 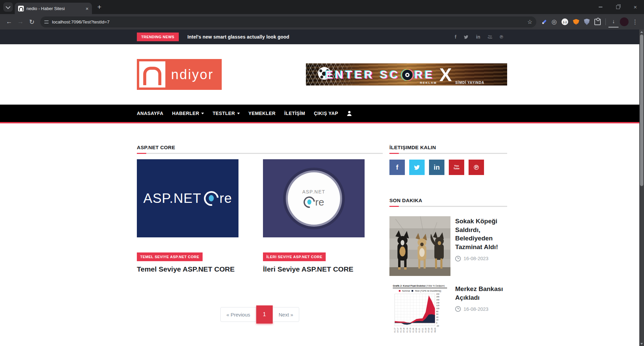 I want to click on aspnet-core-circle-logo: ASP.NET re, so click(x=314, y=198).